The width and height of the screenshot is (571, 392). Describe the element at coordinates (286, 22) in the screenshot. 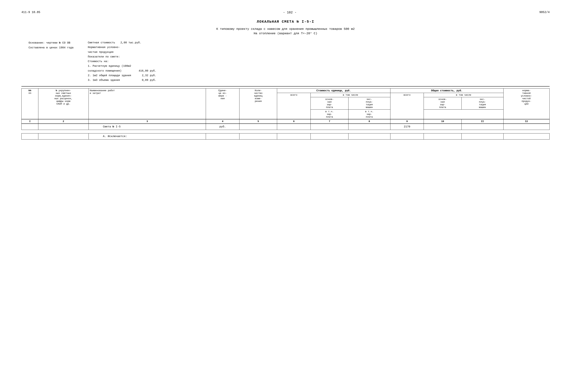

I see `page-title: ЛОКАЛЬНАЯ СМЕТА № I-5-I` at that location.